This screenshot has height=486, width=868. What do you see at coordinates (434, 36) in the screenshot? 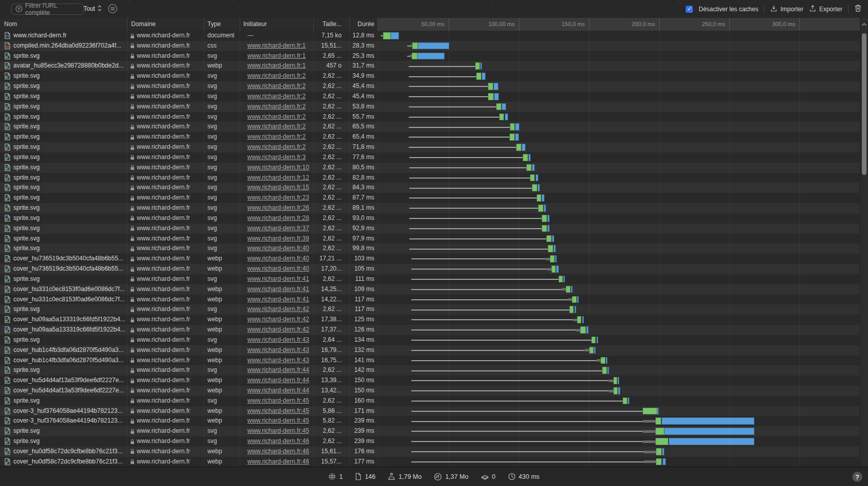
I see `table-row: www.richard-dern.frwww.richard-dern.frdo…` at bounding box center [434, 36].